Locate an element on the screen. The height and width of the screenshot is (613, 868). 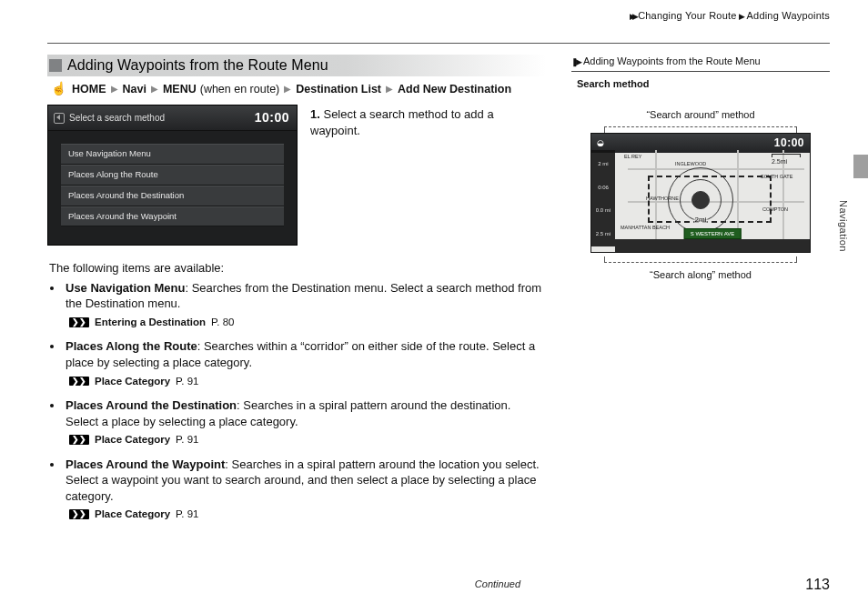
screenshot-title: Select a search method is located at coordinates (116, 118).